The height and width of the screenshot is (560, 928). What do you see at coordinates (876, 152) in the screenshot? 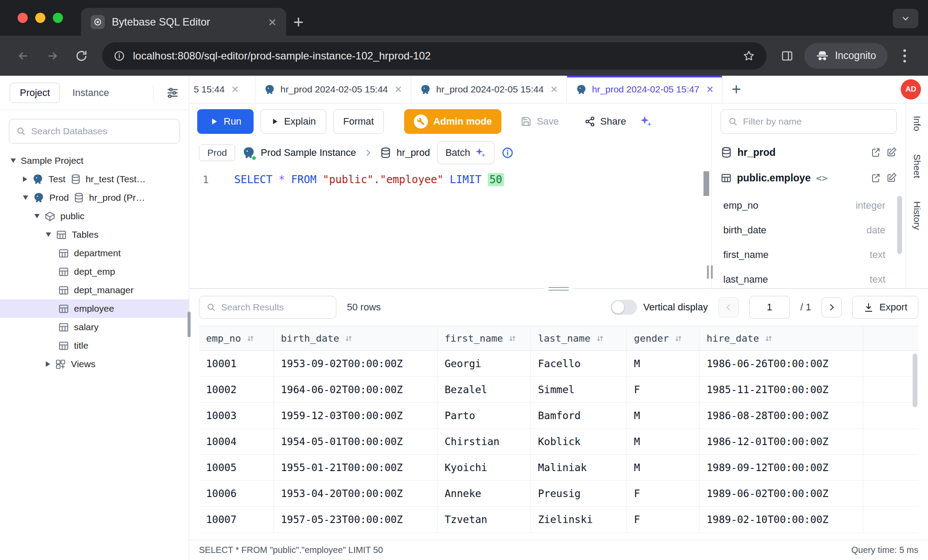
I see `external-link-icon` at bounding box center [876, 152].